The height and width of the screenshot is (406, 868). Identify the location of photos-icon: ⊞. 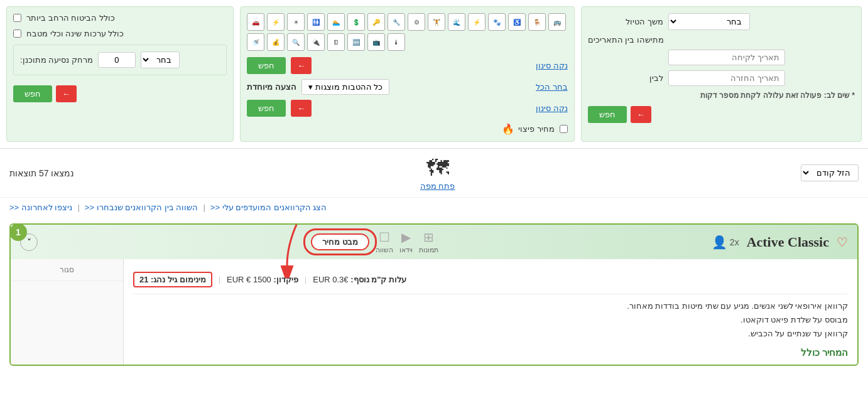
(428, 237).